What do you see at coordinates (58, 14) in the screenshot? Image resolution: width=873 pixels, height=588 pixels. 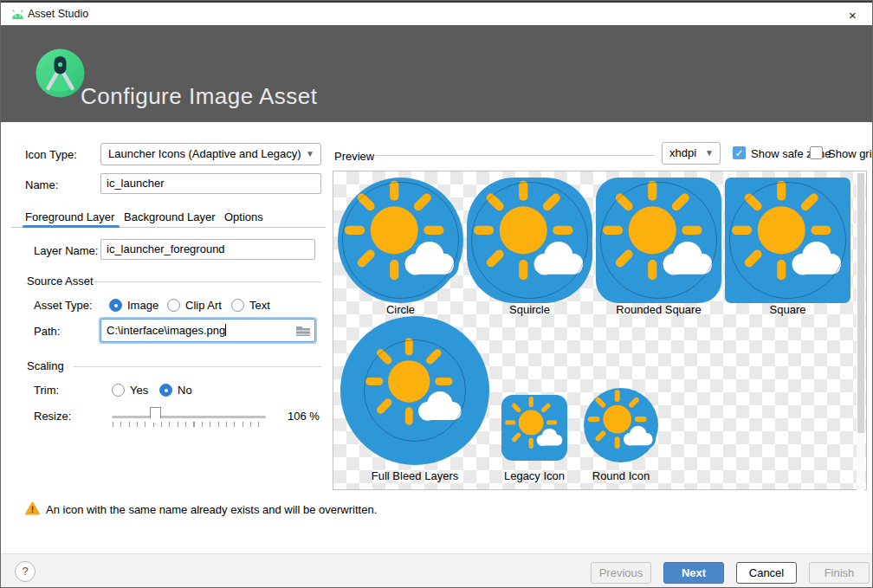 I see `window-title: Asset Studio` at bounding box center [58, 14].